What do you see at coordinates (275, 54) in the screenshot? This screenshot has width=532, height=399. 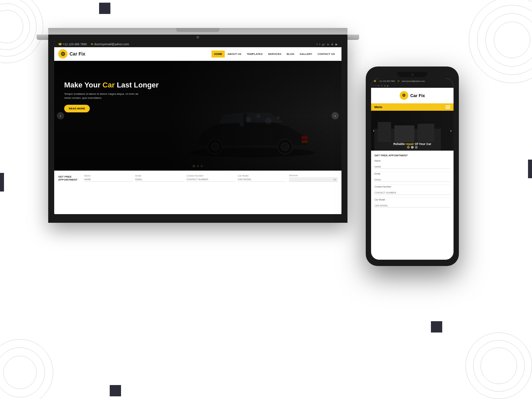 I see `nav-services: SERVICES` at bounding box center [275, 54].